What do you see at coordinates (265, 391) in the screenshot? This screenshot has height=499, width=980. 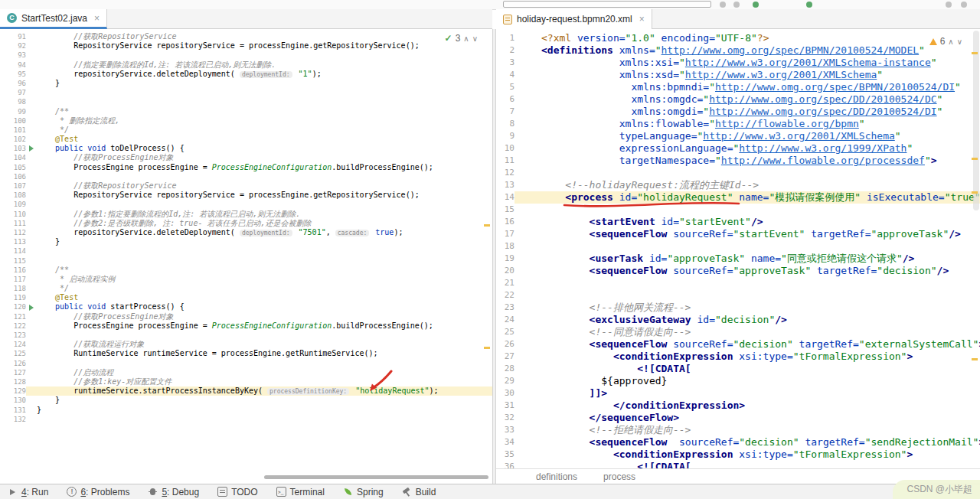 I see `code-text: runtimeService.startProcessInstanceByKey…` at bounding box center [265, 391].